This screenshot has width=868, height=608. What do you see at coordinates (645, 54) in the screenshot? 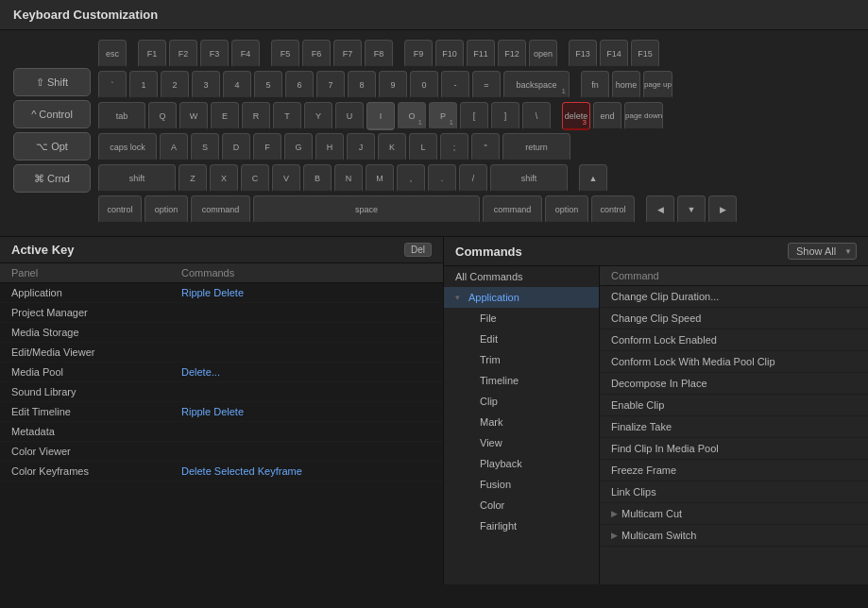
I see `key-f15: F15` at bounding box center [645, 54].